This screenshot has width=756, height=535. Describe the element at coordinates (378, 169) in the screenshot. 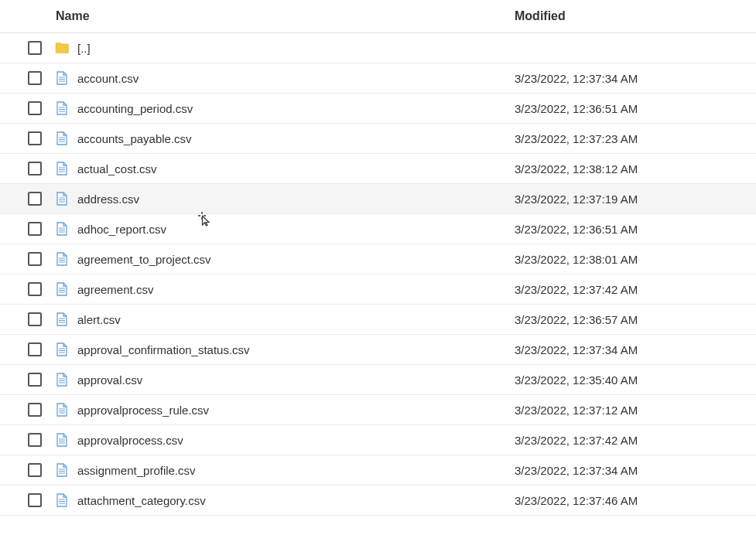

I see `table-row: actual_cost.csv3/23/2022, 12:38:12 AM` at that location.